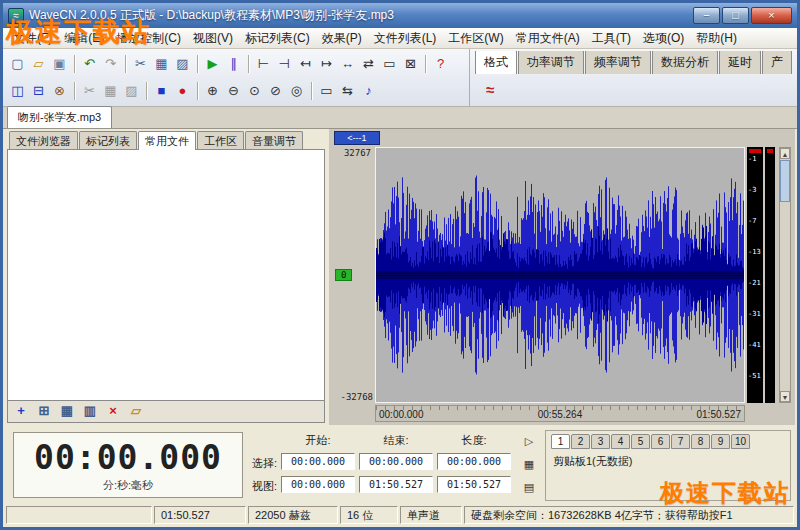 This screenshot has height=530, width=800. Describe the element at coordinates (620, 442) in the screenshot. I see `clipboard-tab-4: 4` at that location.